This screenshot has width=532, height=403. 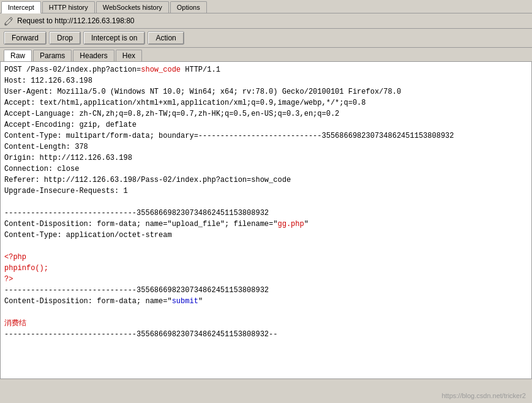 What do you see at coordinates (484, 396) in the screenshot?
I see `watermark: https://blog.csdn.net/tricker2` at bounding box center [484, 396].